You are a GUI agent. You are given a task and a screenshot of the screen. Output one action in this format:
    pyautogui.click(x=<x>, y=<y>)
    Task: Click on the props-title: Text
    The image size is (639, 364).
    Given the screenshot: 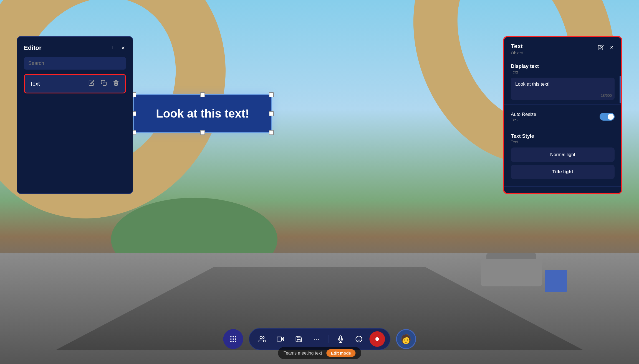 What is the action you would take?
    pyautogui.click(x=517, y=46)
    